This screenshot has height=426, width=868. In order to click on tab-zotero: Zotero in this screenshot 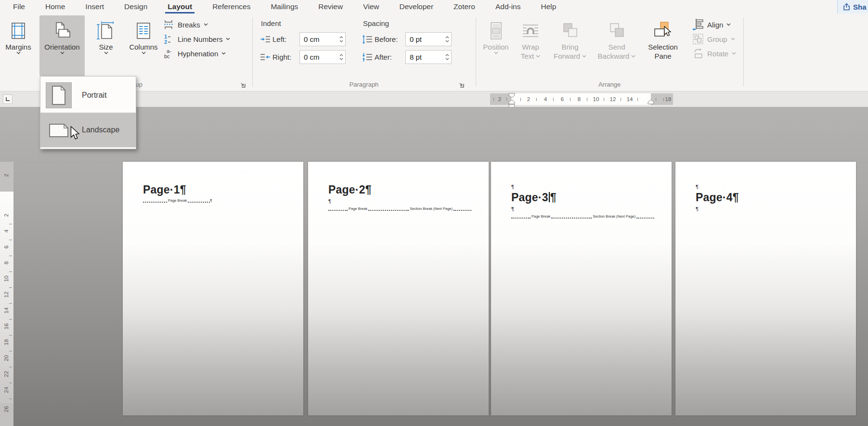, I will do `click(464, 7)`.